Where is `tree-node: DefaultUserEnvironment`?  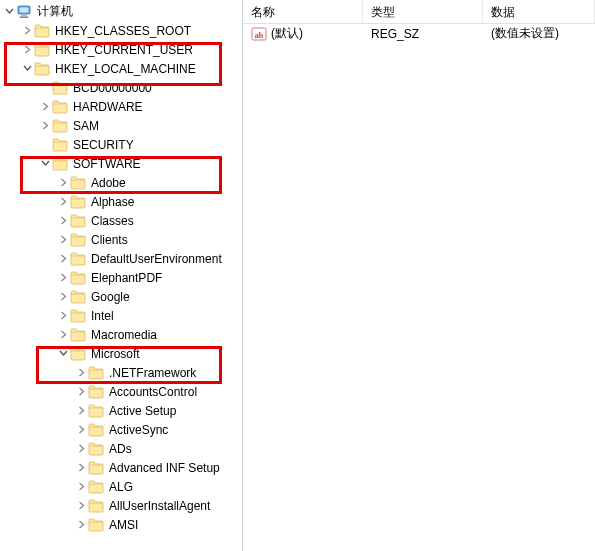
tree-node: DefaultUserEnvironment is located at coordinates (121, 258).